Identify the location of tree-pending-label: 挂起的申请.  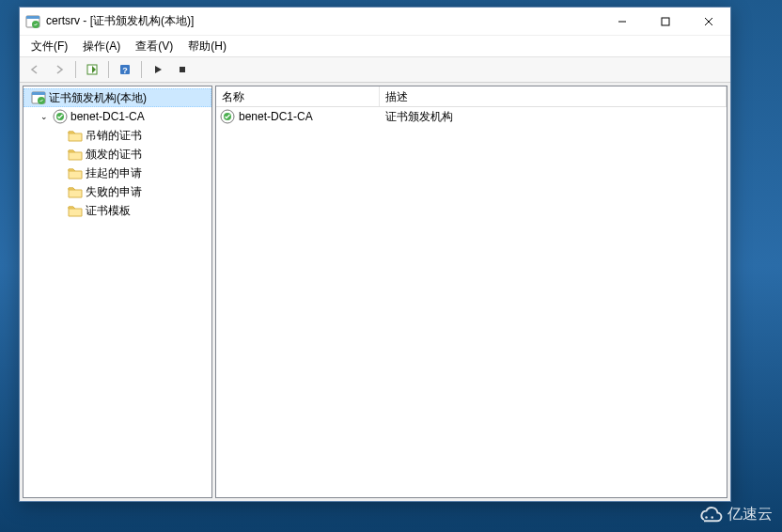
(114, 173).